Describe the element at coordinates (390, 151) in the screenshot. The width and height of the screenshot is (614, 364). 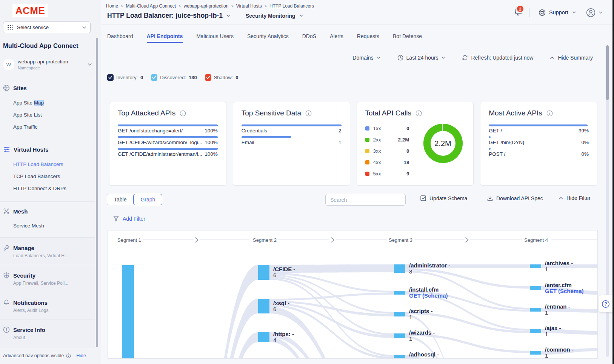
I see `legend-label: 3xx` at that location.